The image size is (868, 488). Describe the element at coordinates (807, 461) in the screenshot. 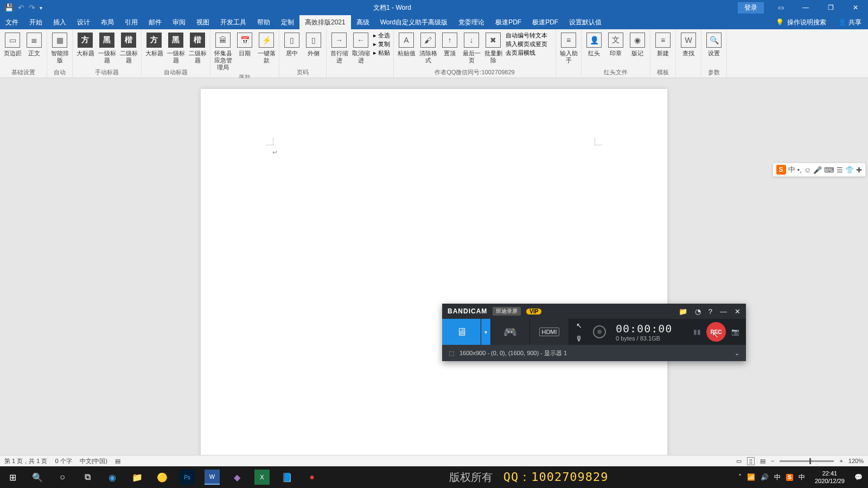

I see `zoom-slider` at that location.